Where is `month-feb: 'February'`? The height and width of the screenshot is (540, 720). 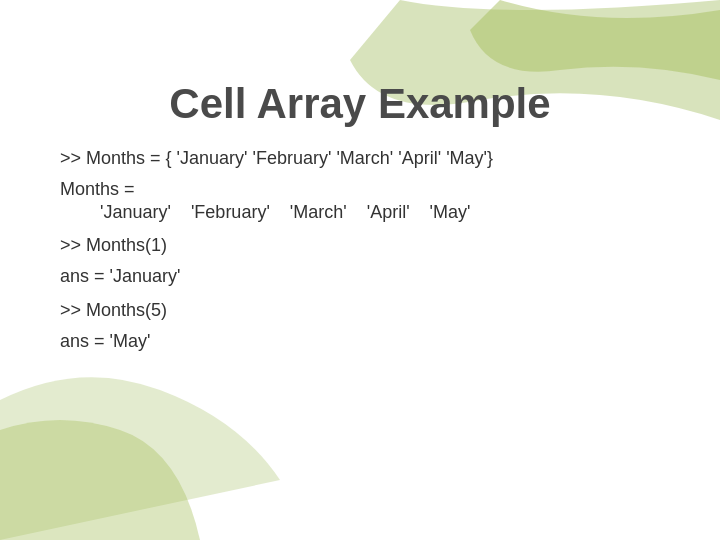
month-feb: 'February' is located at coordinates (230, 212).